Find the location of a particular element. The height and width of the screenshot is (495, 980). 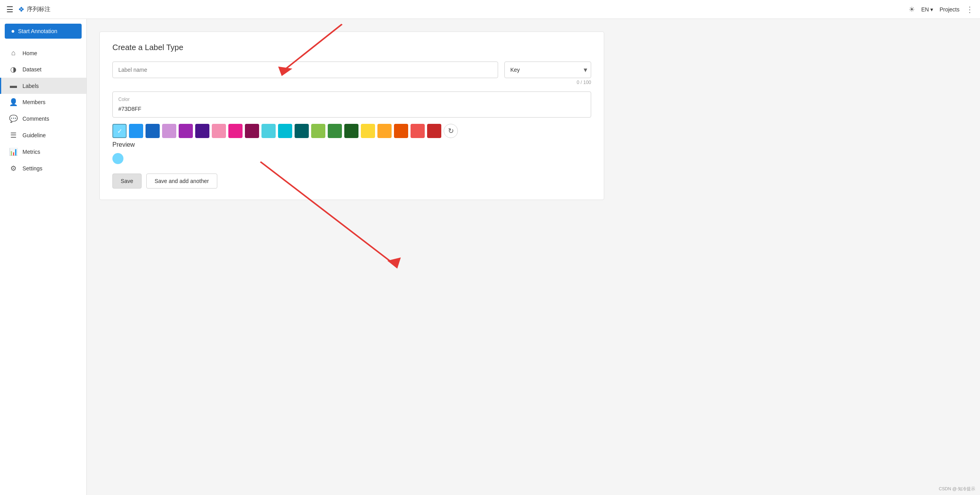

sidebar-item-dataset: ◑ Dataset is located at coordinates (43, 69).